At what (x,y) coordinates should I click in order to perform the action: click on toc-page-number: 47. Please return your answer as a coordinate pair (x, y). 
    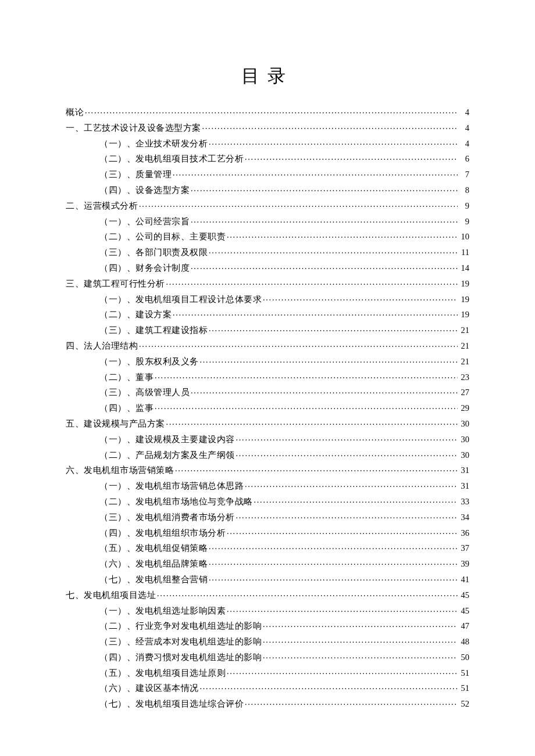
    Looking at the image, I should click on (464, 626).